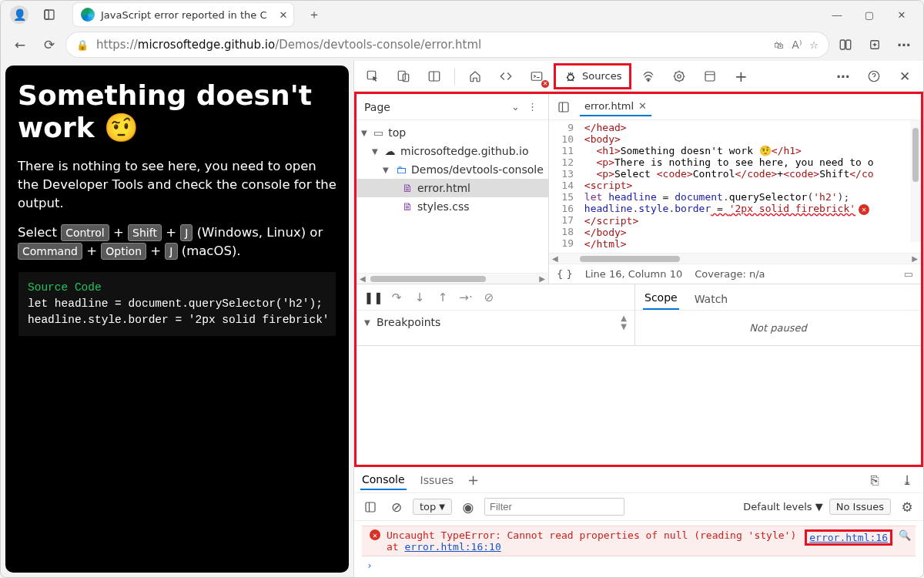 The image size is (924, 578). I want to click on dock-side-icon, so click(434, 76).